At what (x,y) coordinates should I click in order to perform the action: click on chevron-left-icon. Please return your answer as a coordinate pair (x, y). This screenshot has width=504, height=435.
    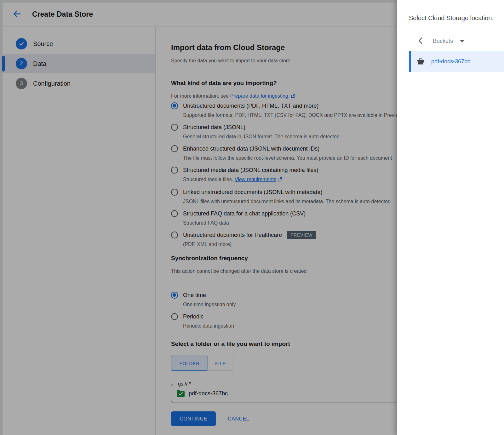
    Looking at the image, I should click on (420, 41).